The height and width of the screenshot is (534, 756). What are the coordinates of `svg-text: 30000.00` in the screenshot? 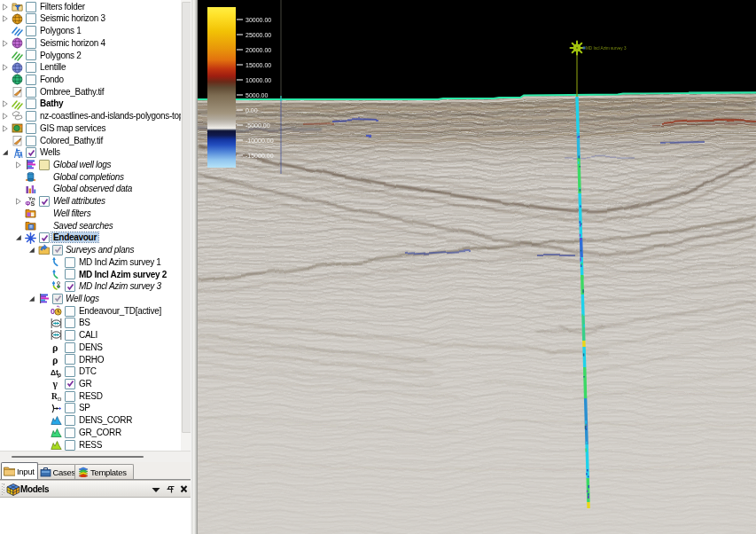 It's located at (259, 20).